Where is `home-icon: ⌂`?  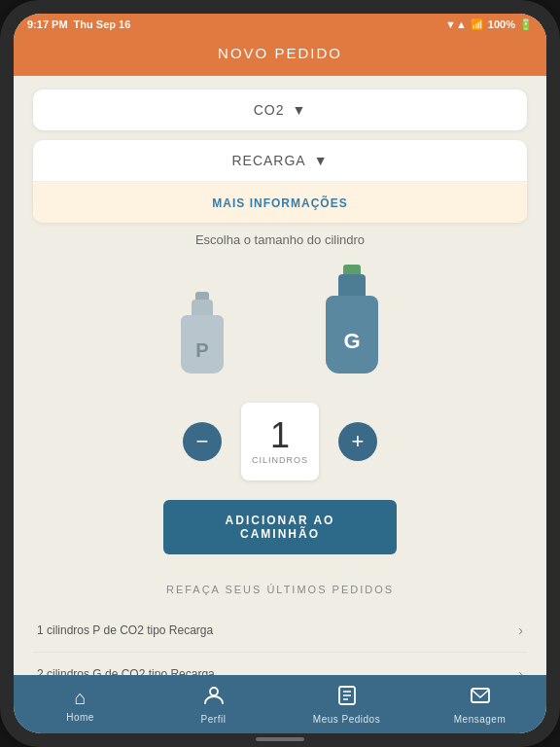
home-icon: ⌂ is located at coordinates (80, 698).